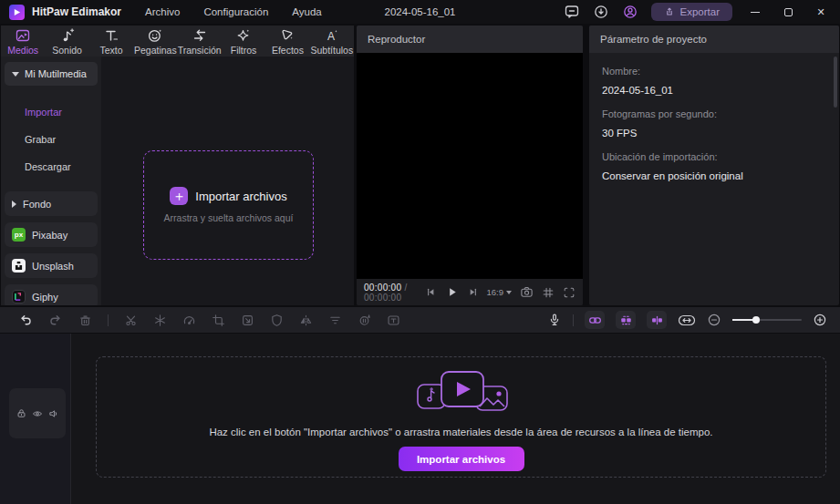 The width and height of the screenshot is (840, 504). Describe the element at coordinates (383, 288) in the screenshot. I see `current-time: 00:00:00` at that location.